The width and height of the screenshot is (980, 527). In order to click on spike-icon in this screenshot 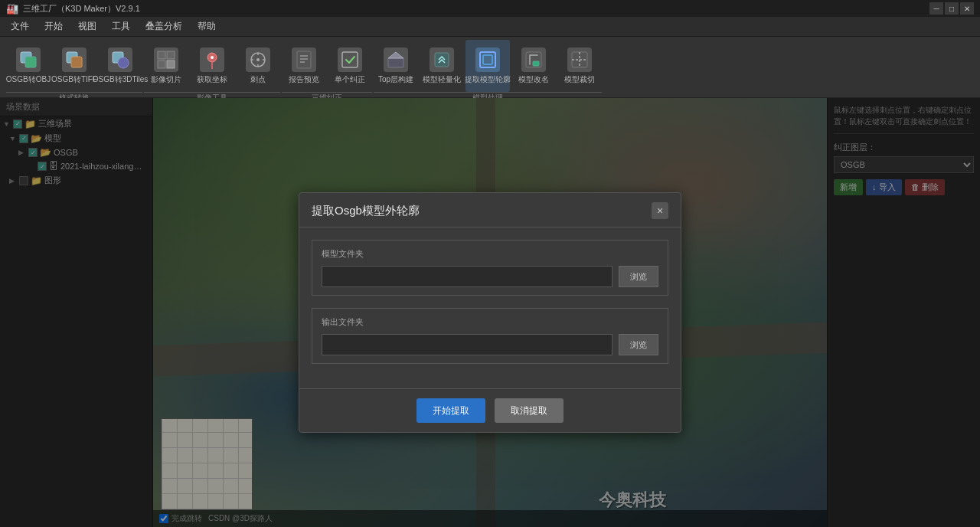, I will do `click(258, 60)`.